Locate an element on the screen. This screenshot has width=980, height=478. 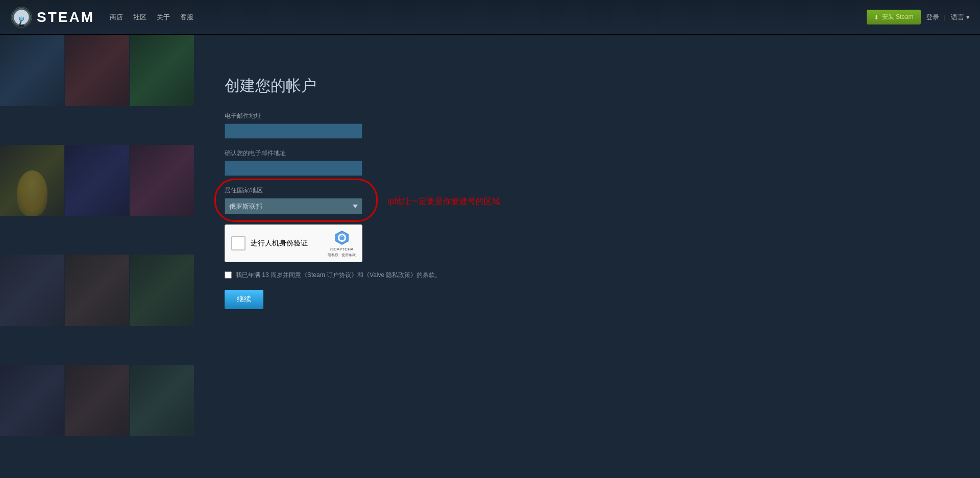
nav-support: 客服 is located at coordinates (187, 17).